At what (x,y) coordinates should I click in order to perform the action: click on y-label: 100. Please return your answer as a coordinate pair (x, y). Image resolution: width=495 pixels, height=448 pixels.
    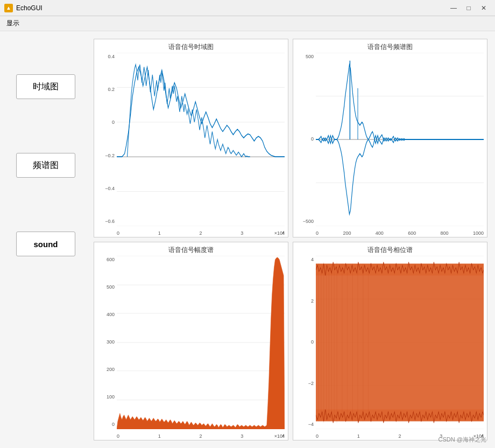
    Looking at the image, I should click on (111, 397).